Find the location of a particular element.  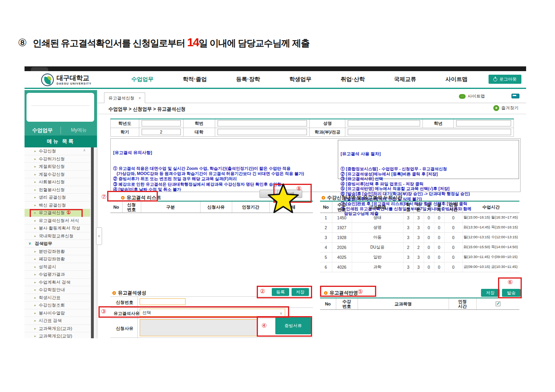

sidebar-item-2: ▸계절희망신청 is located at coordinates (57, 167).